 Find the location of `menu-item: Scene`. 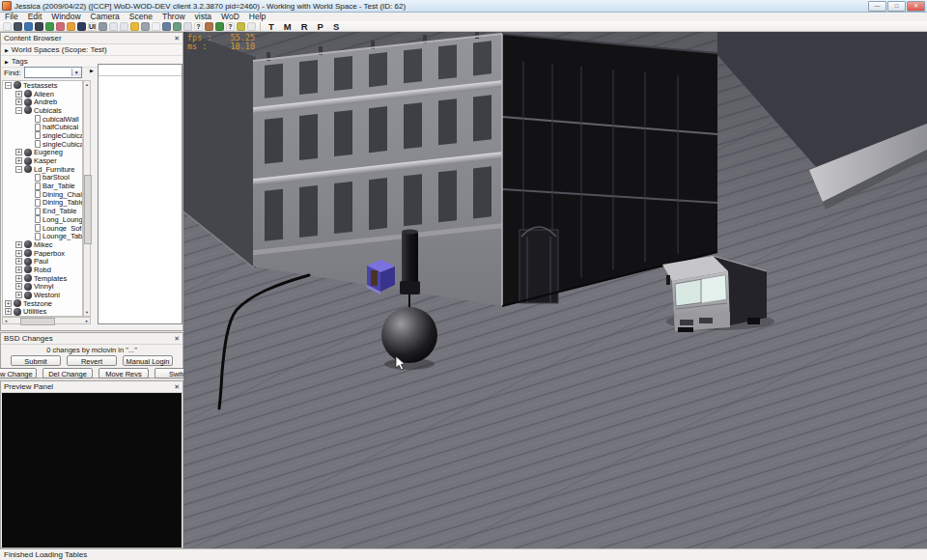

menu-item: Scene is located at coordinates (141, 17).